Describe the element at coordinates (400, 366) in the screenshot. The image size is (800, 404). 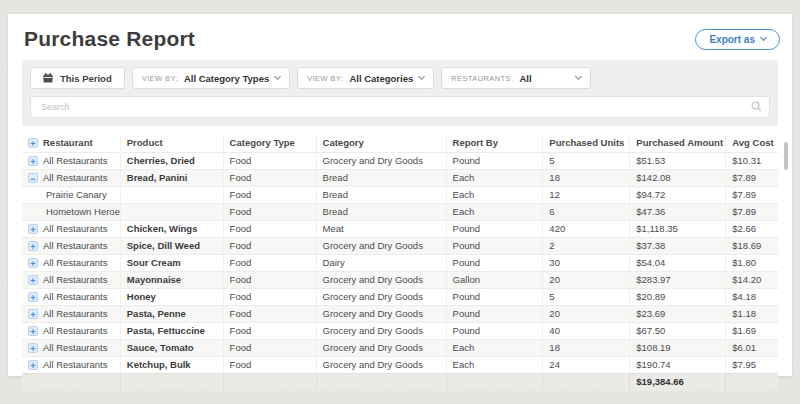
I see `table-row: +All Restaurants Ketchup, Bulk Food Groc…` at that location.